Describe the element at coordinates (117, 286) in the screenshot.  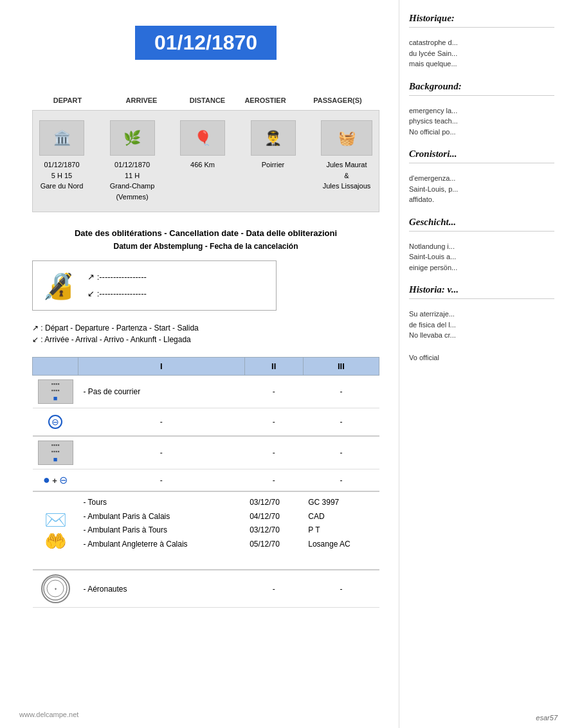
I see `stamp-lines: ↗ :----------------- ↙ :----------------…` at that location.